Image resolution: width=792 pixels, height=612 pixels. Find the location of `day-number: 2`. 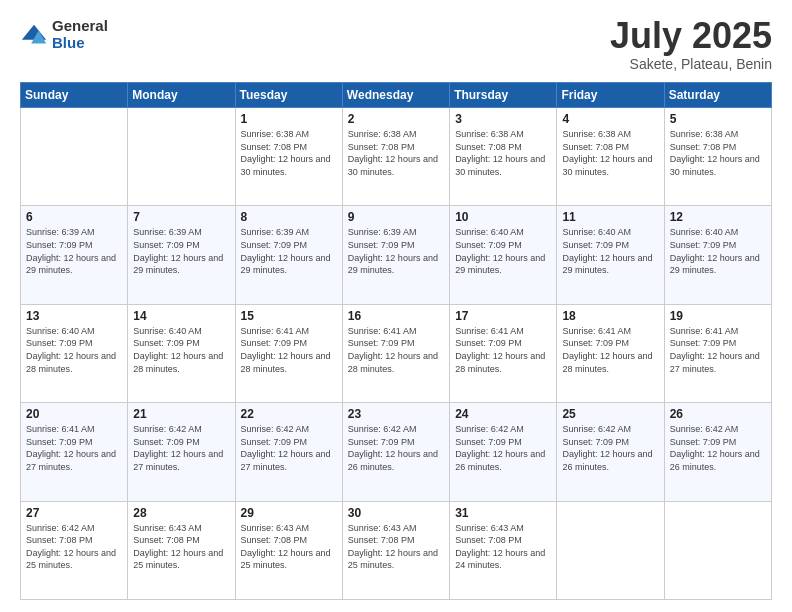

day-number: 2 is located at coordinates (396, 119).